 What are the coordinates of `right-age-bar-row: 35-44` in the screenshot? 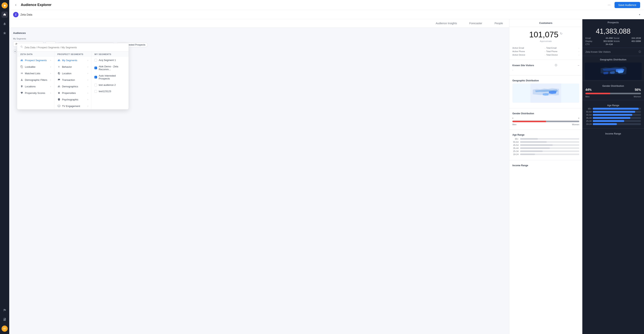 It's located at (613, 118).